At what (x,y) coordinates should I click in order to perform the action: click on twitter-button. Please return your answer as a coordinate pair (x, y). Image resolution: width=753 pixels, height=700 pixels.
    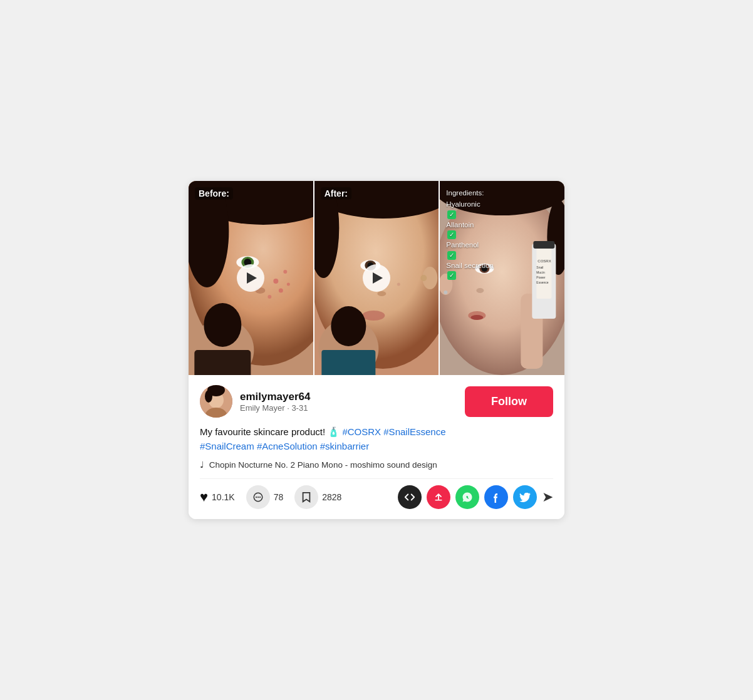
    Looking at the image, I should click on (525, 497).